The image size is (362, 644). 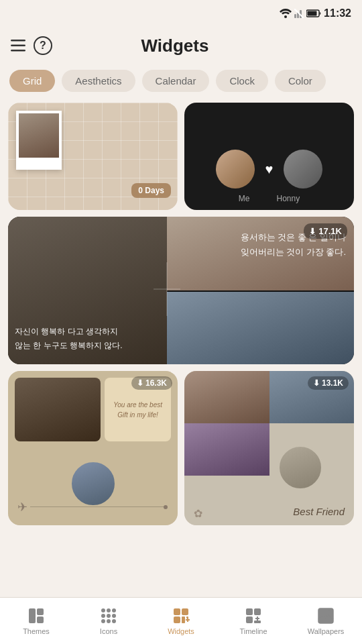 I want to click on timeline-icon, so click(x=253, y=616).